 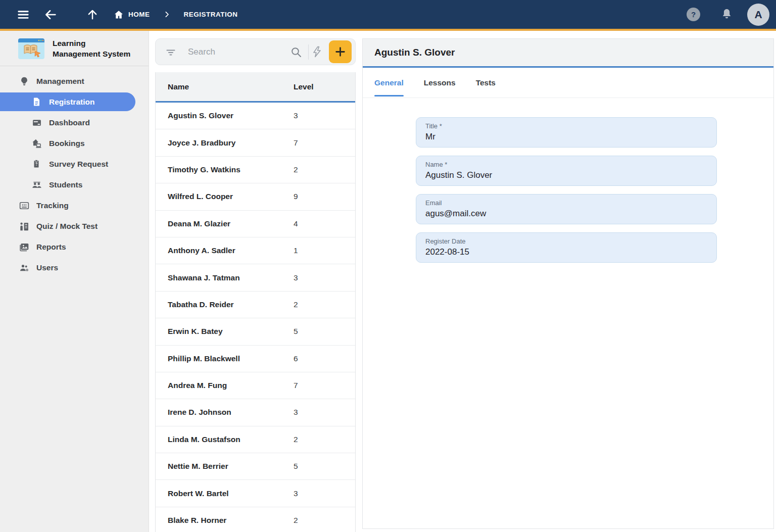 I want to click on search-button, so click(x=296, y=52).